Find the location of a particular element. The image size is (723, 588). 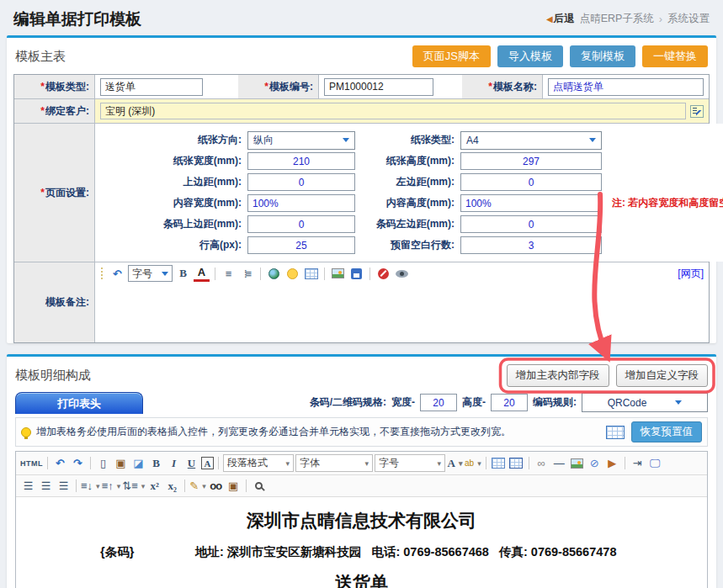

font-color-icon: A is located at coordinates (202, 274).